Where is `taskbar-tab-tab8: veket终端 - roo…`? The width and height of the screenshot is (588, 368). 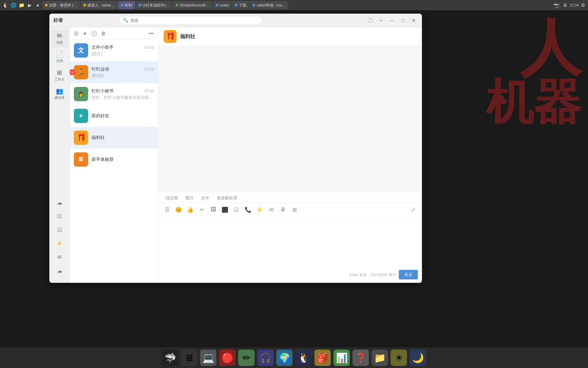
taskbar-tab-tab8: veket终端 - roo… is located at coordinates (269, 5).